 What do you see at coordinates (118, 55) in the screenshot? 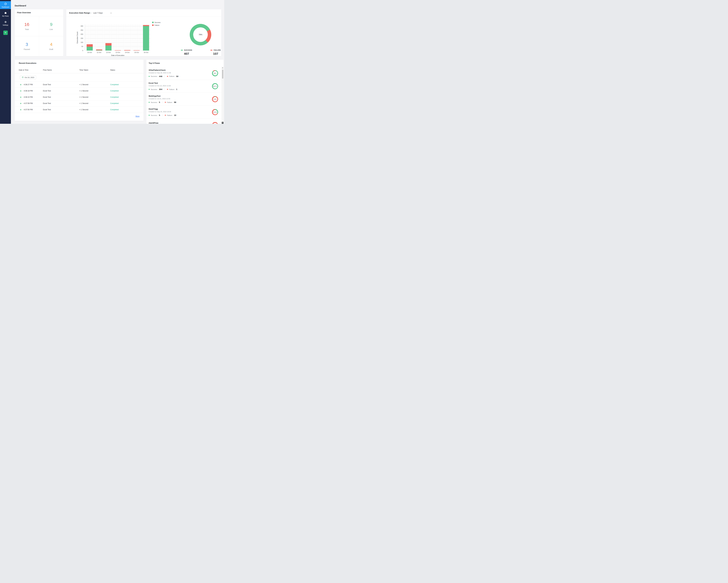
I see `bar-chart-x-axis-title: Date of Execution` at bounding box center [118, 55].